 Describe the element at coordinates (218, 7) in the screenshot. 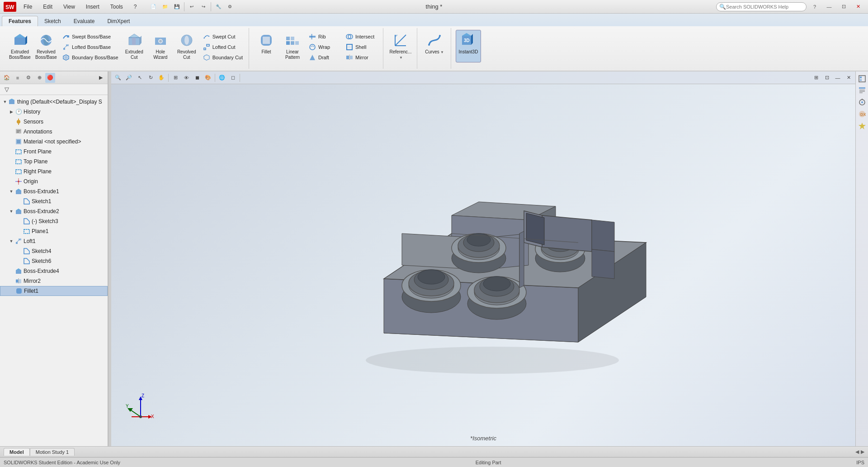

I see `rebuild-btn: 🔧` at that location.